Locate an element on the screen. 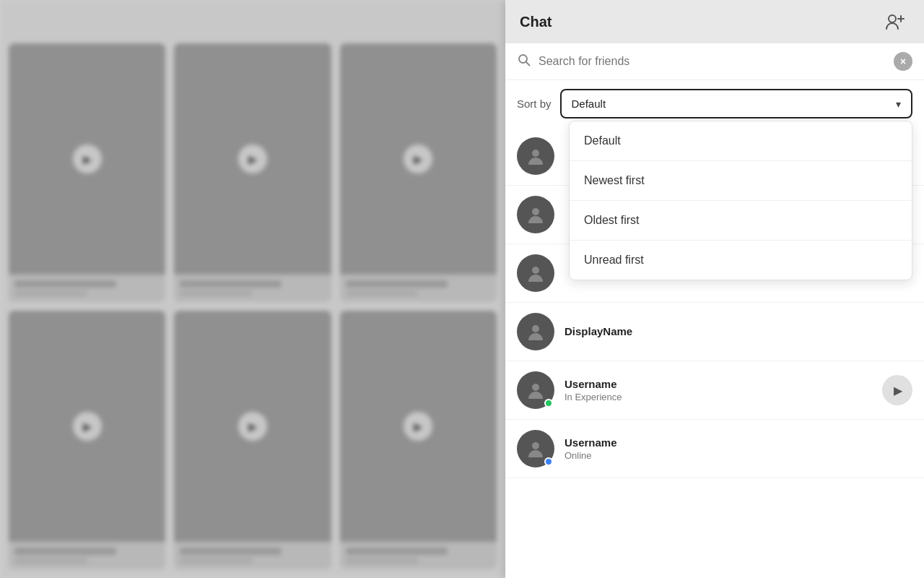 This screenshot has width=924, height=578. bg-play-icon-6: ▶ is located at coordinates (418, 426).